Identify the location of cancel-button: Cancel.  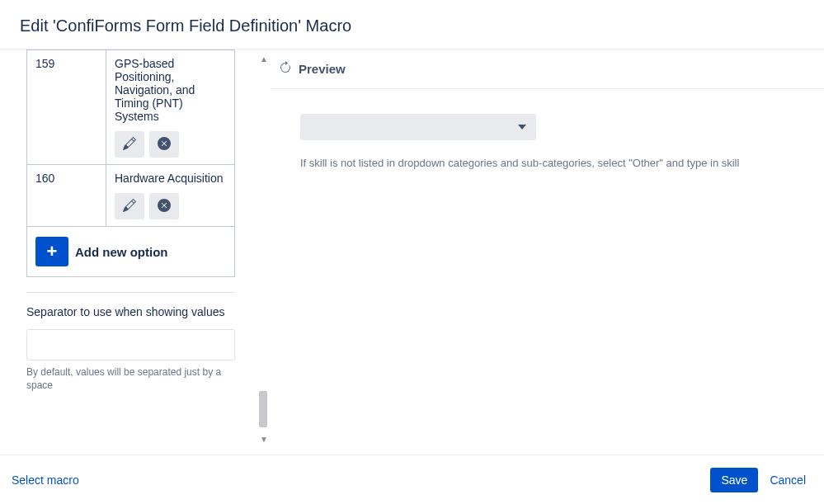
(788, 480).